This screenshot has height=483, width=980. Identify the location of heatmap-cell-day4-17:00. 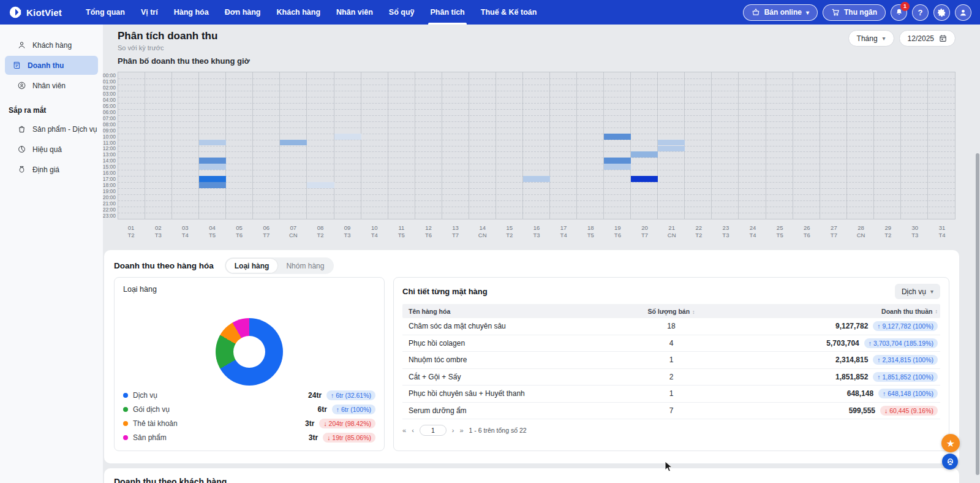
(213, 179).